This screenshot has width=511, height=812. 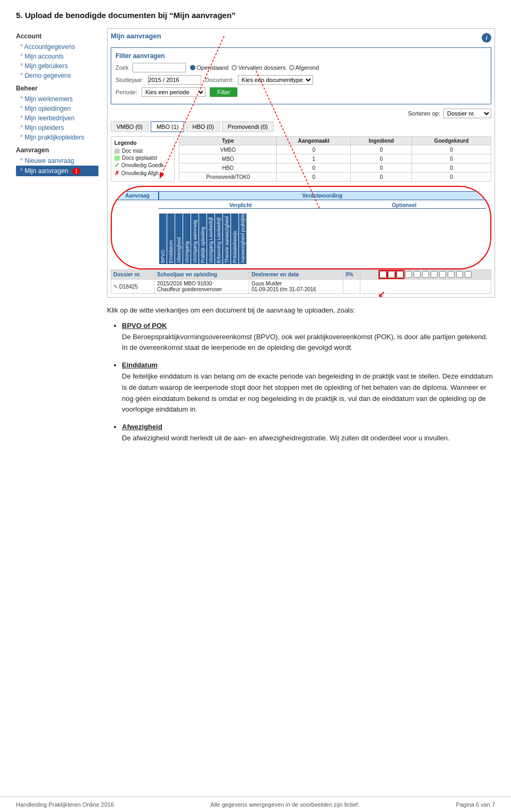 I want to click on summary-header-type: Type, so click(x=228, y=141).